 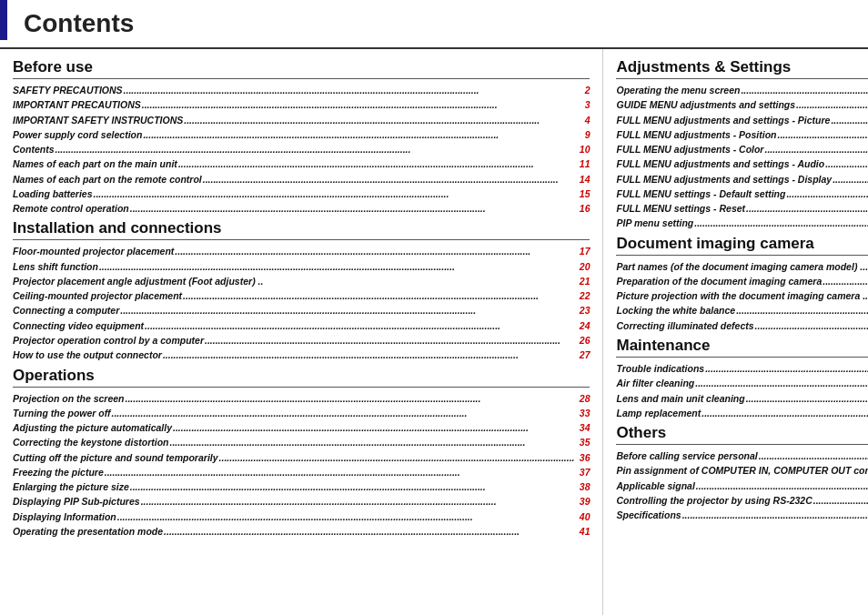 What do you see at coordinates (742, 296) in the screenshot?
I see `toc-entry-label: Picture projection with the document ima…` at bounding box center [742, 296].